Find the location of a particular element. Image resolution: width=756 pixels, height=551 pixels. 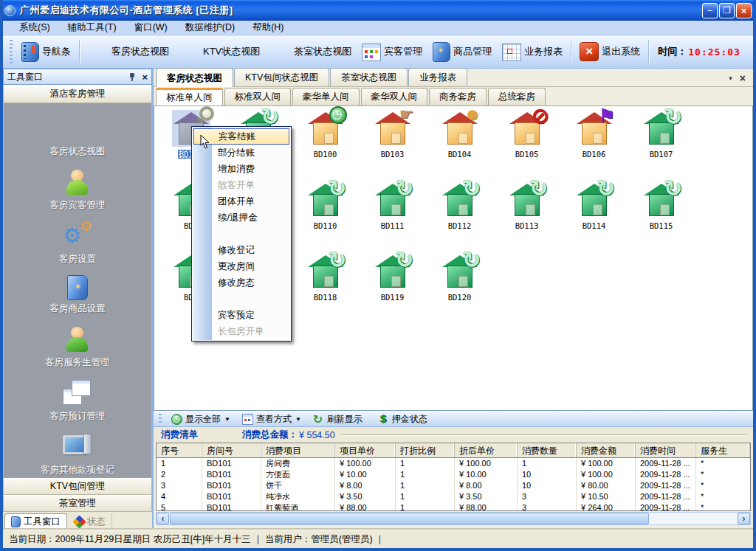

toolbar-button: 商品管理 is located at coordinates (462, 52).